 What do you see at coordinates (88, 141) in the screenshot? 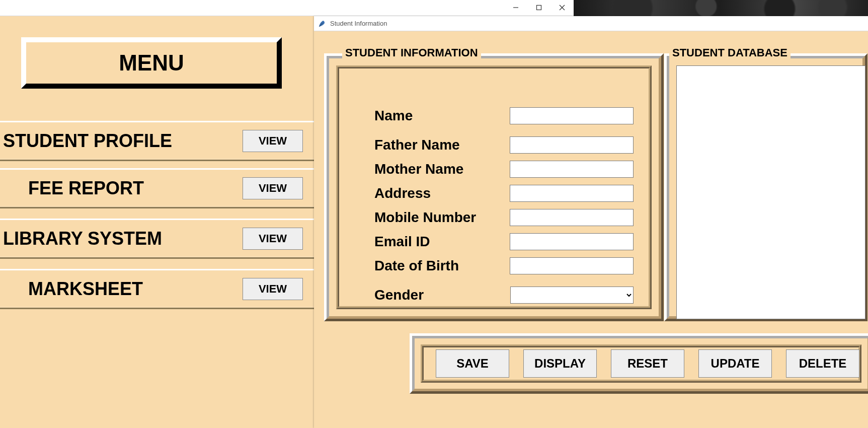
I see `menu-label-student-profile: STUDENT PROFILE` at bounding box center [88, 141].